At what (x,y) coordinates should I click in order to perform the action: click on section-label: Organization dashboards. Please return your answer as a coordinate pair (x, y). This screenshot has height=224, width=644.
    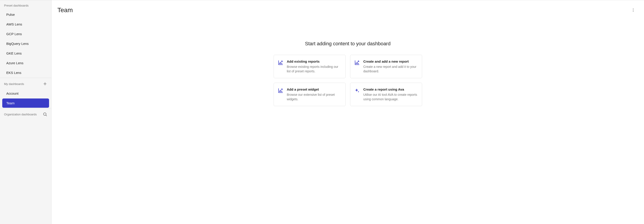
    Looking at the image, I should click on (20, 114).